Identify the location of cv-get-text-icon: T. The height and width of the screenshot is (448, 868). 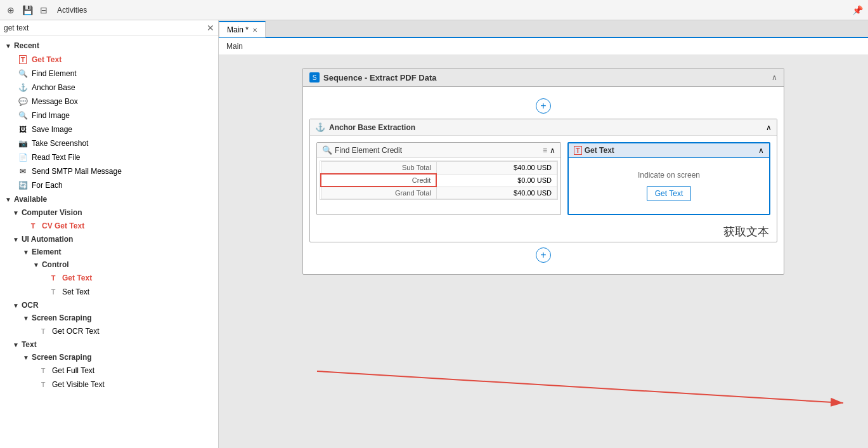
(33, 226).